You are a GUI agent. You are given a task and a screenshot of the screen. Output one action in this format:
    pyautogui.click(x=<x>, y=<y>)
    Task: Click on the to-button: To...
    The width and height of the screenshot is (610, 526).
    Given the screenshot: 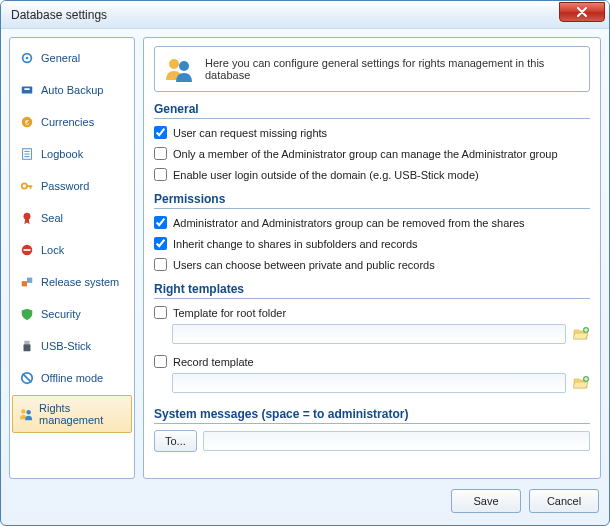 What is the action you would take?
    pyautogui.click(x=176, y=441)
    